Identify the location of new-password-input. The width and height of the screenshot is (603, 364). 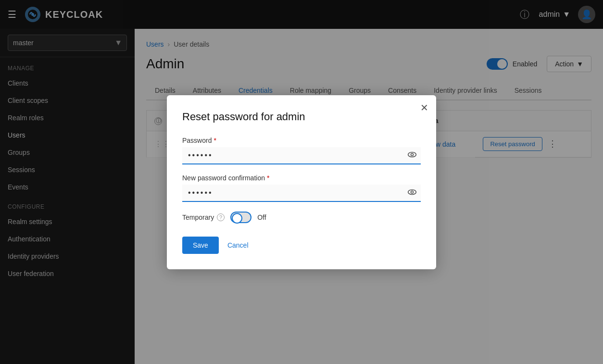
(302, 193).